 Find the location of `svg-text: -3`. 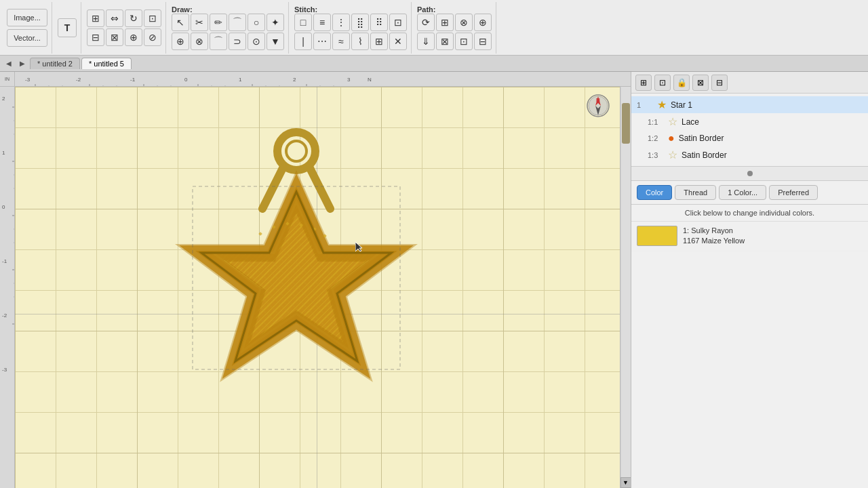

svg-text: -3 is located at coordinates (28, 80).